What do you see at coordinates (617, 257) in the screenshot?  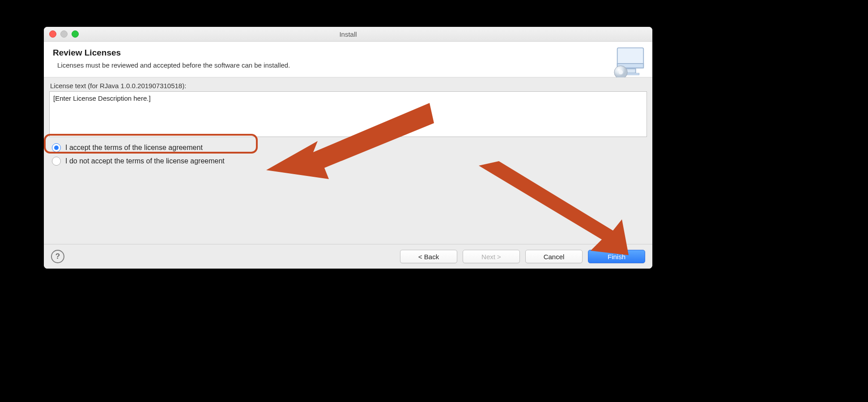 I see `finish-button: Finish` at bounding box center [617, 257].